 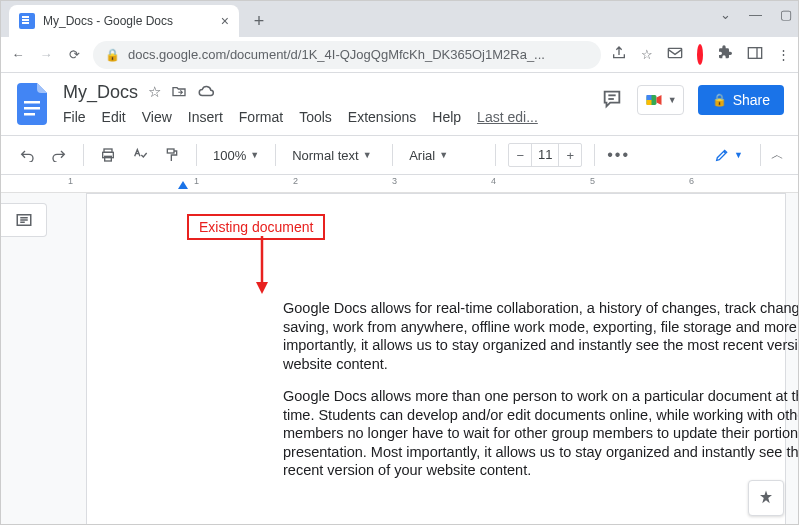 What do you see at coordinates (725, 54) in the screenshot?
I see `extensions-icon` at bounding box center [725, 54].